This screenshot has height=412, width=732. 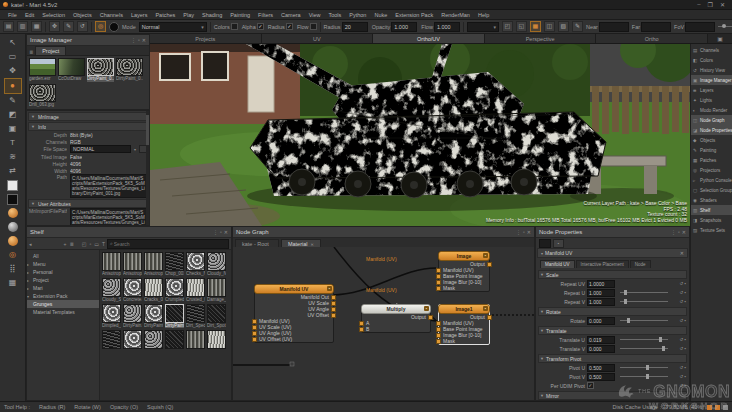 What do you see at coordinates (174, 264) in the screenshot?
I see `shelf-item: Chop_001` at bounding box center [174, 264].